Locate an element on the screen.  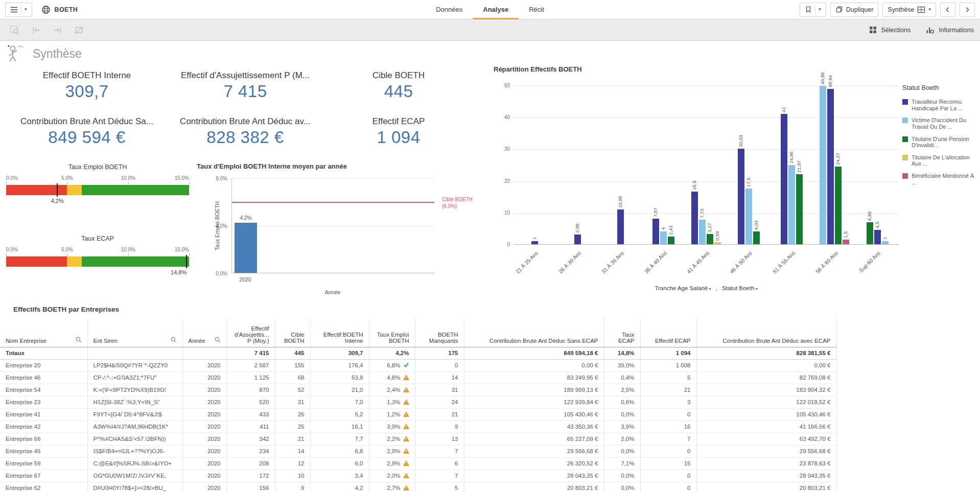
legend-swatch is located at coordinates (905, 121).